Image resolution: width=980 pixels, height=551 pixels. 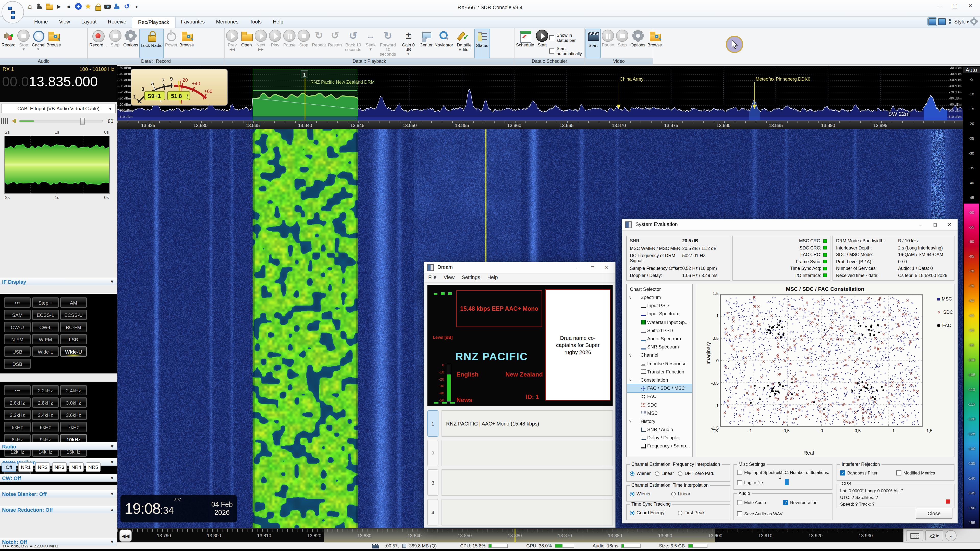 I want to click on mute-audio-checkbox: Mute Audio, so click(x=751, y=503).